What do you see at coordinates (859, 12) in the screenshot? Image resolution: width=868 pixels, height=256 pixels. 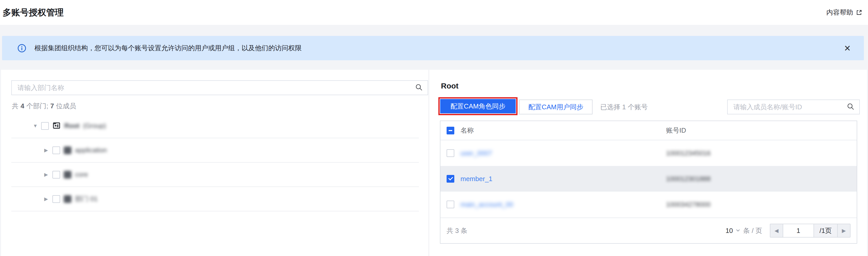 I see `external-link-icon` at bounding box center [859, 12].